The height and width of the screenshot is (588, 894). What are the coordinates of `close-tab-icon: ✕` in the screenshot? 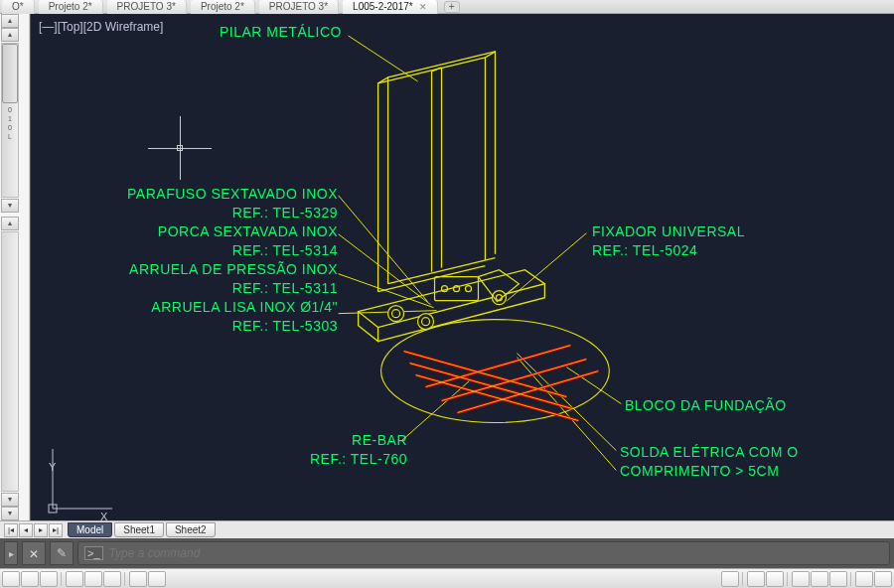 It's located at (423, 7).